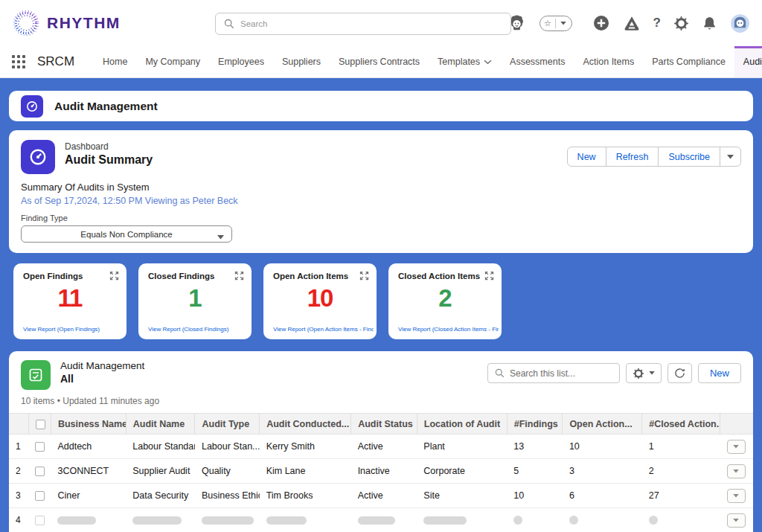 The image size is (762, 532). What do you see at coordinates (305, 496) in the screenshot?
I see `cell-audit-conducted: Tim Brooks` at bounding box center [305, 496].